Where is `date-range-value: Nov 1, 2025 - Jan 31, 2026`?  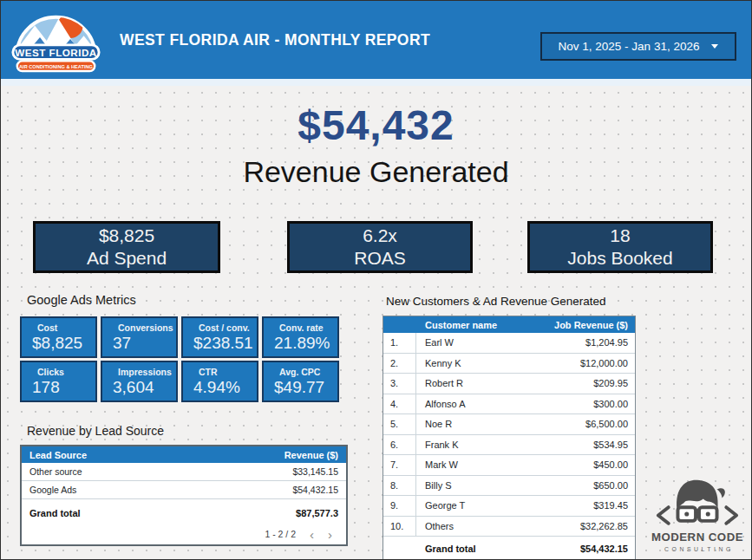
date-range-value: Nov 1, 2025 - Jan 31, 2026 is located at coordinates (630, 47).